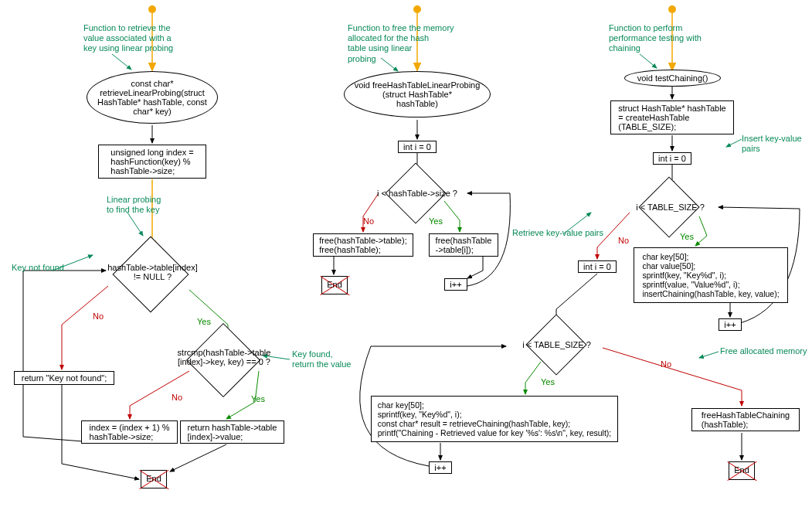 This screenshot has height=514, width=812. I want to click on fc3-end2-label: End, so click(742, 470).